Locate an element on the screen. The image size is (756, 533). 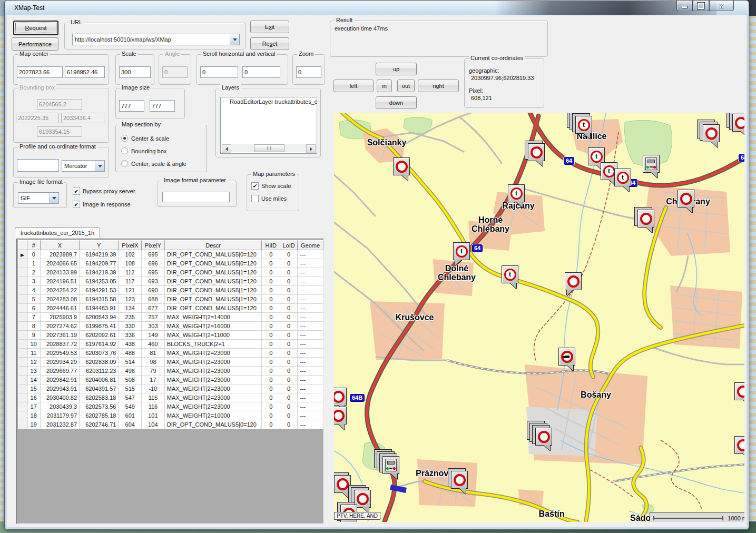
url-combobox: http://localhost:50010/xmap/ws/XMap is located at coordinates (156, 40).